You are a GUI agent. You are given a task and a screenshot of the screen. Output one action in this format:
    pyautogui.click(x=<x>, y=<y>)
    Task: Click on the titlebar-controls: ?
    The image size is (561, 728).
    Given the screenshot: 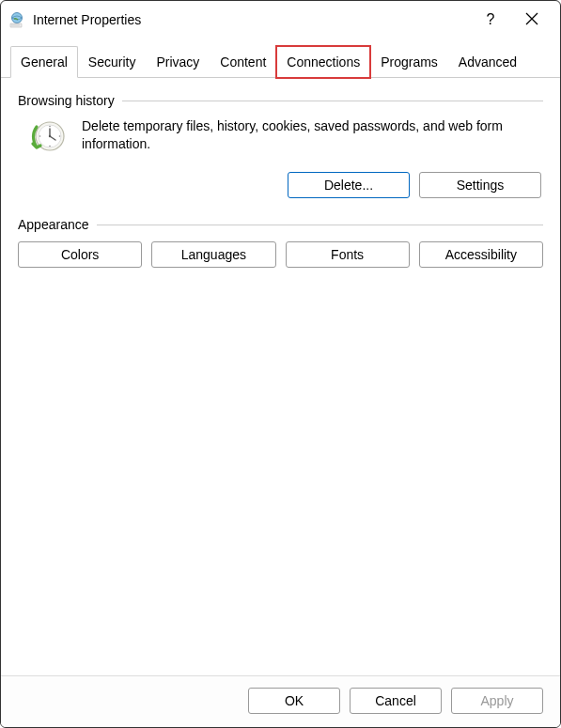 What is the action you would take?
    pyautogui.click(x=517, y=21)
    